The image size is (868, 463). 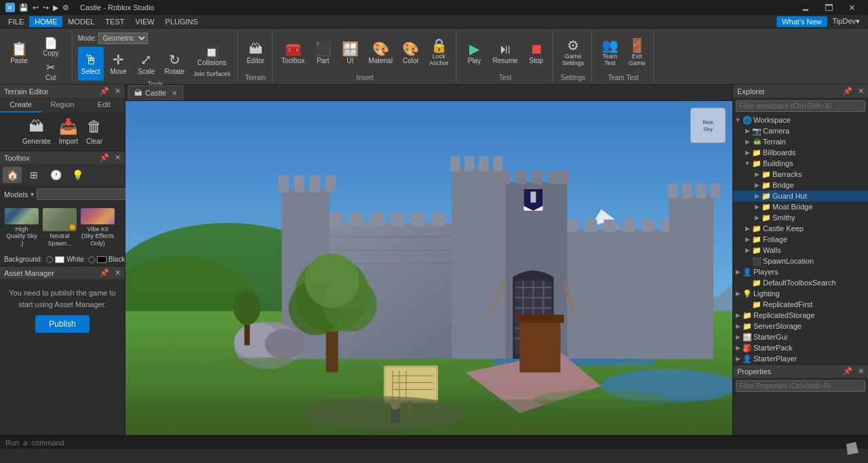 I want to click on quick-undo: ↩, so click(x=35, y=8).